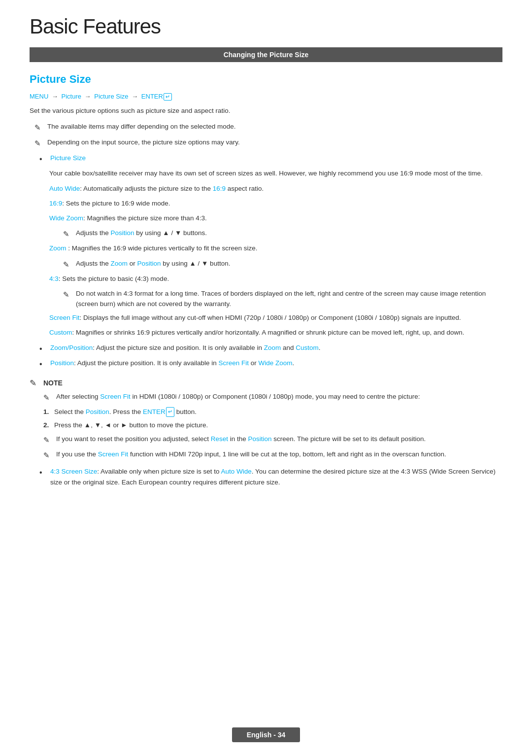 Image resolution: width=532 pixels, height=756 pixels. I want to click on note-screen-fit-hdmi: ✎ After selecting Screen Fit in HDMI (10…, so click(273, 397).